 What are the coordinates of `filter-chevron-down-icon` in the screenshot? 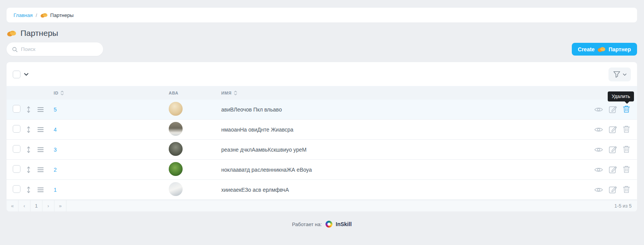 It's located at (625, 75).